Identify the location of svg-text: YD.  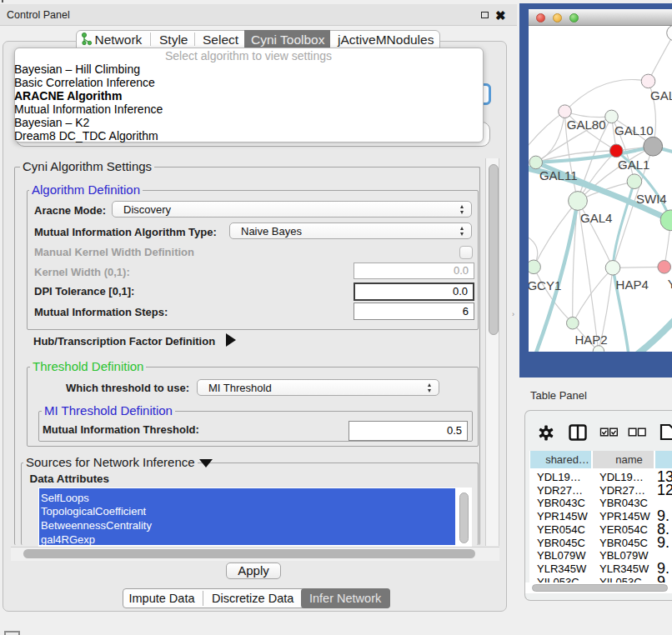
(670, 283).